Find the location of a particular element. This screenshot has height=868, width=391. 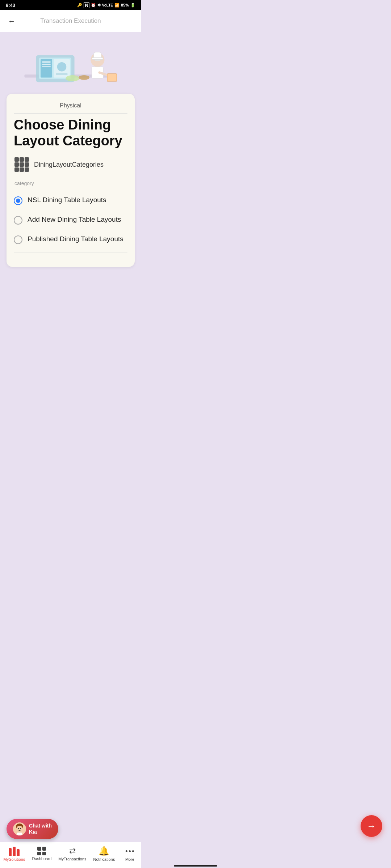

dining-layout-icon is located at coordinates (22, 165).